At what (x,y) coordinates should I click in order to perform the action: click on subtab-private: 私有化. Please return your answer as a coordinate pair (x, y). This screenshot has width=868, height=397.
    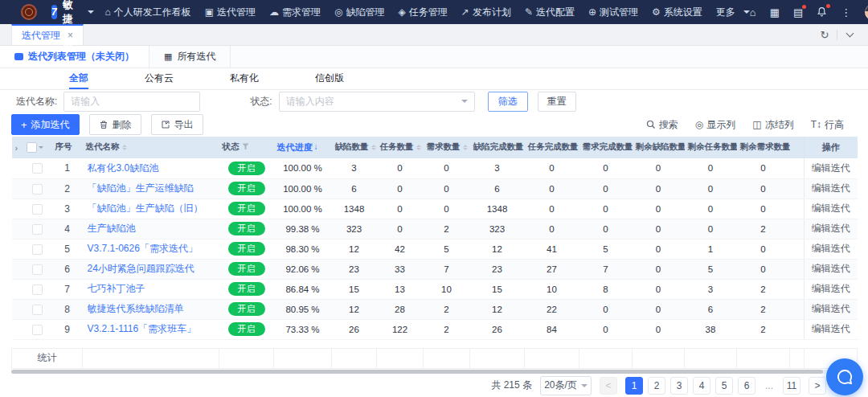
    Looking at the image, I should click on (244, 79).